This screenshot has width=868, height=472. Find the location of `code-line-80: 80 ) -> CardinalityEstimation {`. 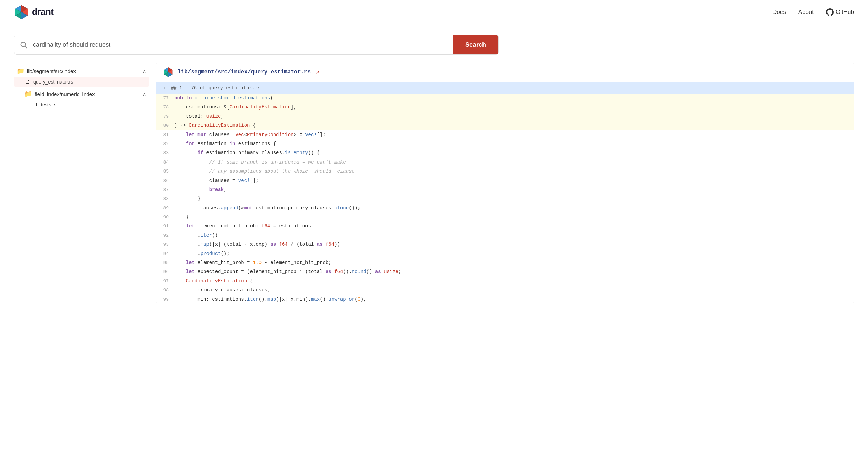

code-line-80: 80 ) -> CardinalityEstimation { is located at coordinates (505, 125).